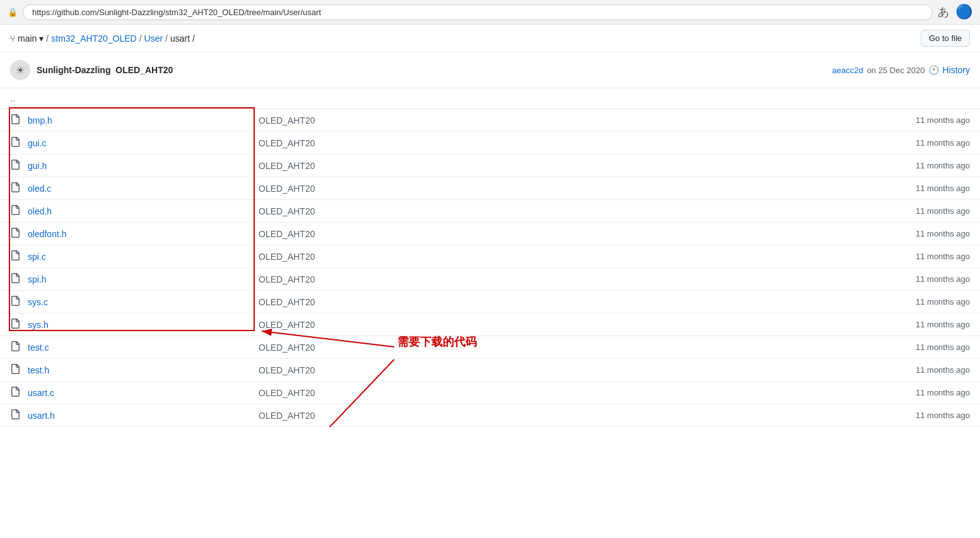 This screenshot has width=980, height=538. I want to click on file-name-link: oledfont.h, so click(138, 234).